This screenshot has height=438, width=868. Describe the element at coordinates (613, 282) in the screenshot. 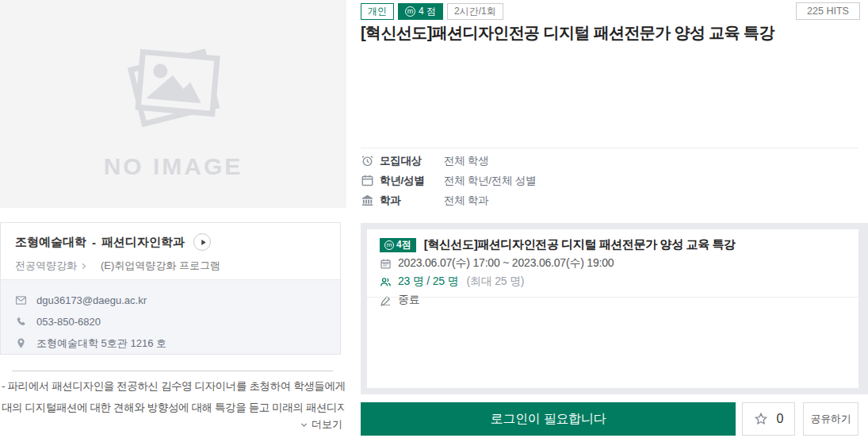

I see `session-capacity-row: 23 명 / 25 명 (최대 25 명)` at that location.